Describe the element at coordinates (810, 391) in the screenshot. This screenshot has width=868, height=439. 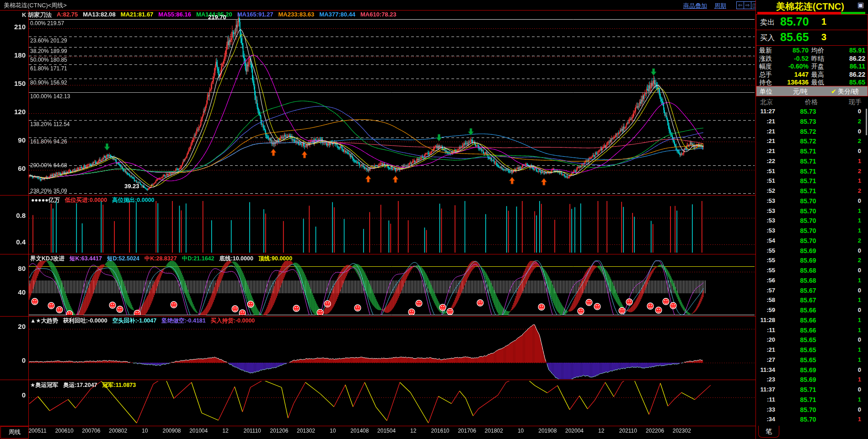
I see `trade-row: 11:3785.710` at that location.